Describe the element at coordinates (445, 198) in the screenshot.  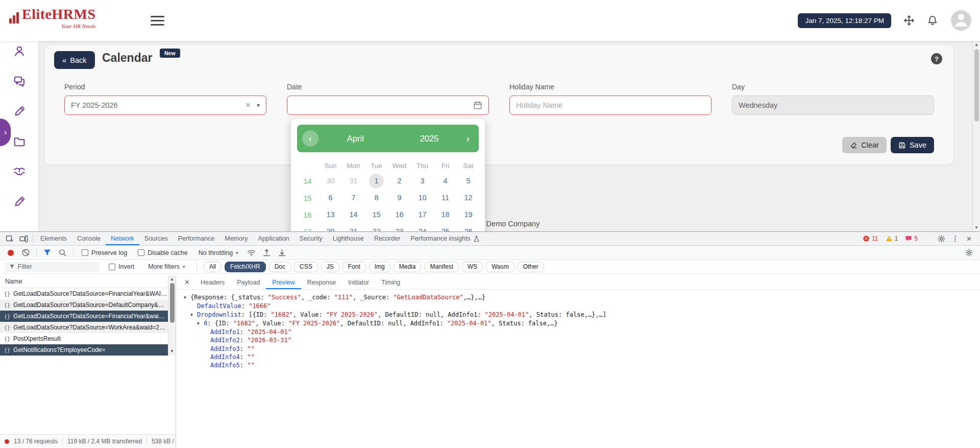
I see `calendar-day: 11` at that location.